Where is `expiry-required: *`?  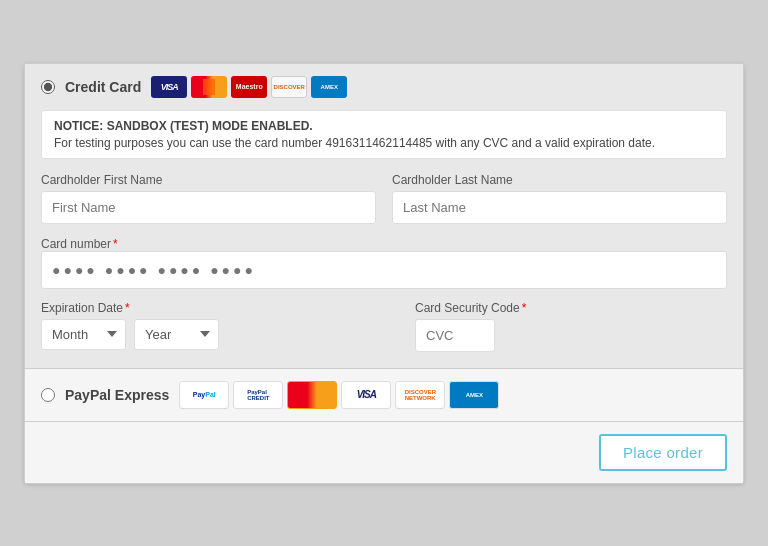
expiry-required: * is located at coordinates (128, 308).